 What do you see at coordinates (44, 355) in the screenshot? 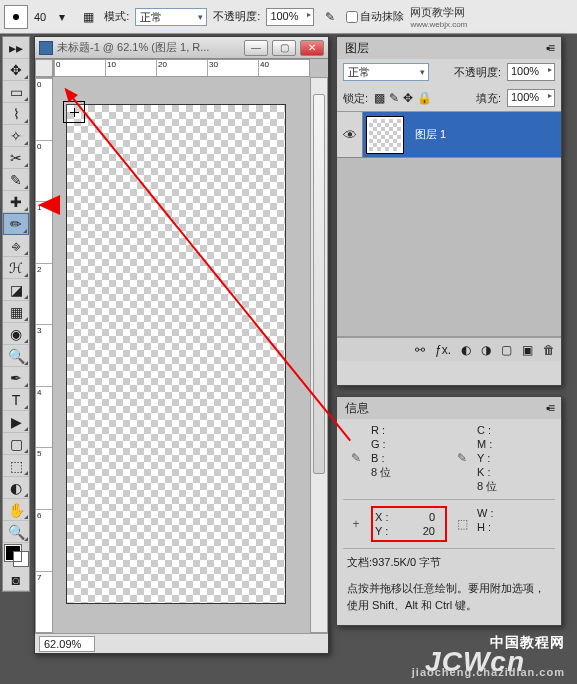
I see `ruler-vertical: 0 0 1 2 3 4 5 6 7` at bounding box center [44, 355].